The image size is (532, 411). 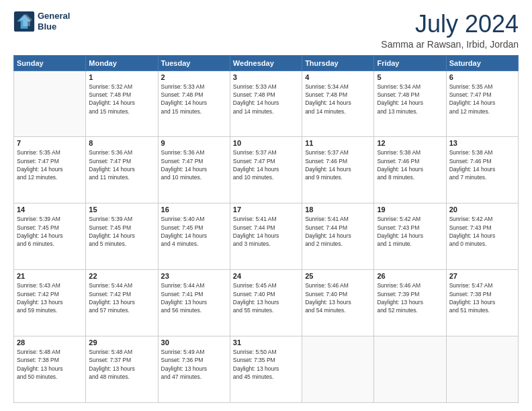 I want to click on calendar-cell: 23Sunrise: 5:44 AMSunset: 7:41 PMDayligh…, so click(x=193, y=304).